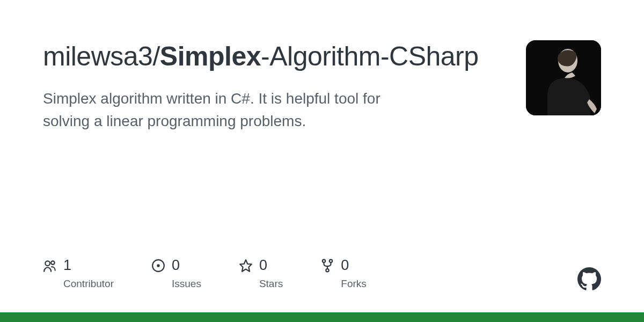 The width and height of the screenshot is (644, 322). Describe the element at coordinates (98, 56) in the screenshot. I see `repo-owner: milewsa3` at that location.